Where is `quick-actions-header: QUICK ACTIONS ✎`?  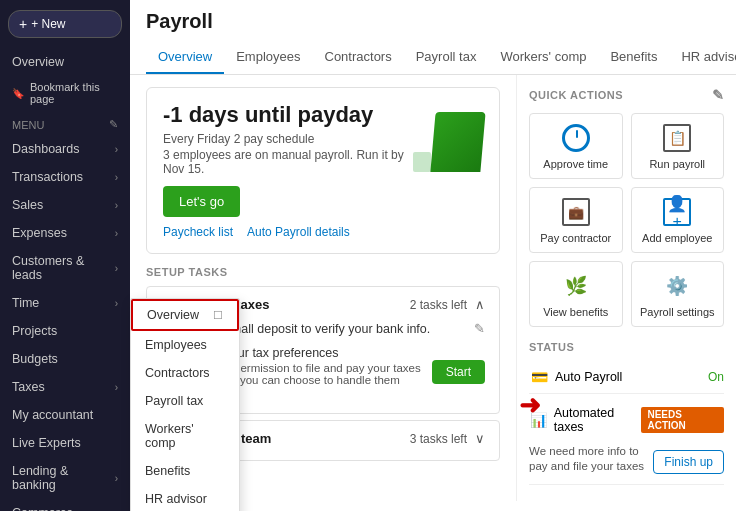 quick-actions-header: QUICK ACTIONS ✎ is located at coordinates (626, 95).